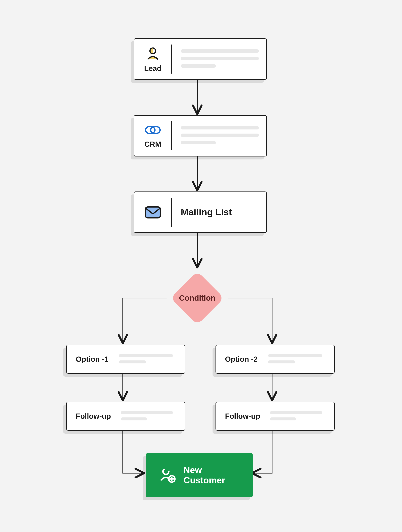 The image size is (402, 532). Describe the element at coordinates (172, 136) in the screenshot. I see `crm-divider` at that location.